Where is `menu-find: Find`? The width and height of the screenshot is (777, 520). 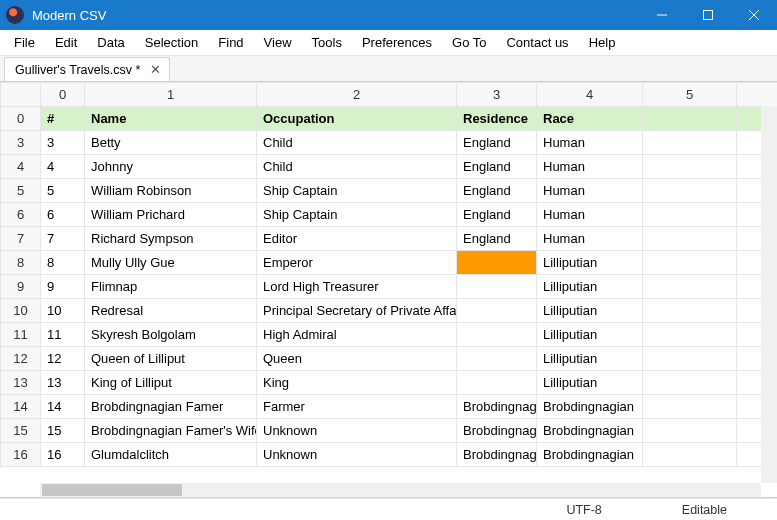
menu-find: Find is located at coordinates (230, 42).